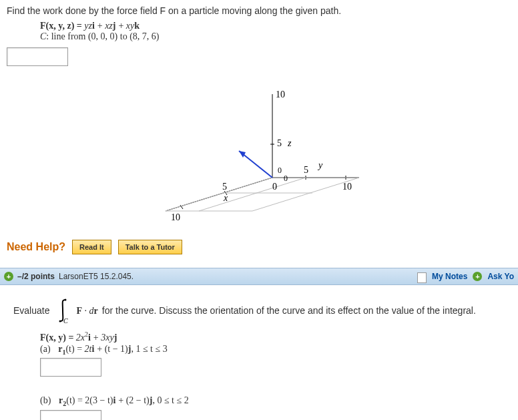 The image size is (518, 420). Describe the element at coordinates (259, 337) in the screenshot. I see `q2-force: F(x, y) = 2x2i + 3xyj` at that location.